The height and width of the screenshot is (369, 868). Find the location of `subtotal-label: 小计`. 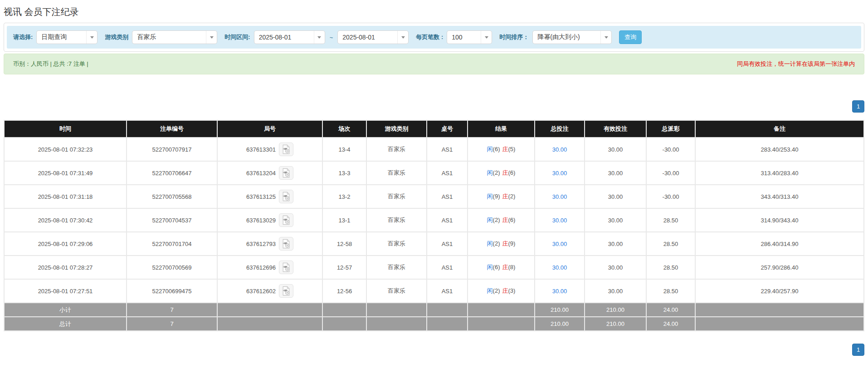

subtotal-label: 小计 is located at coordinates (65, 310).